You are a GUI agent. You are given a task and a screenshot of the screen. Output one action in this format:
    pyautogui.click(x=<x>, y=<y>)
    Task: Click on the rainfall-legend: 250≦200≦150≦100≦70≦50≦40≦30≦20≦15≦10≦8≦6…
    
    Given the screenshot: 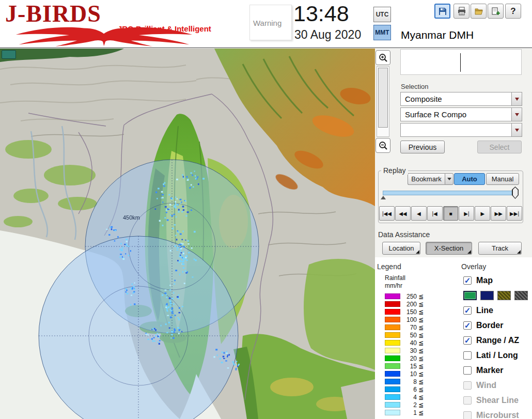 What is the action you would take?
    pyautogui.click(x=416, y=354)
    